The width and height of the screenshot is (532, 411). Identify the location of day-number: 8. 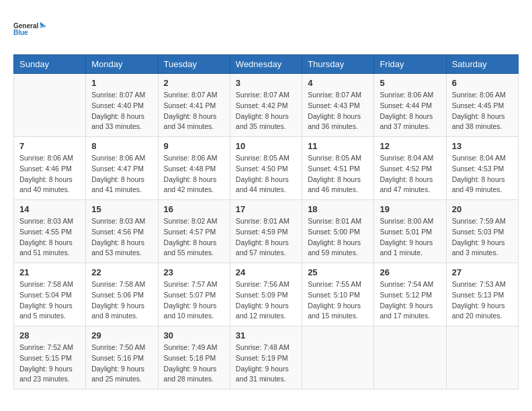
(122, 146).